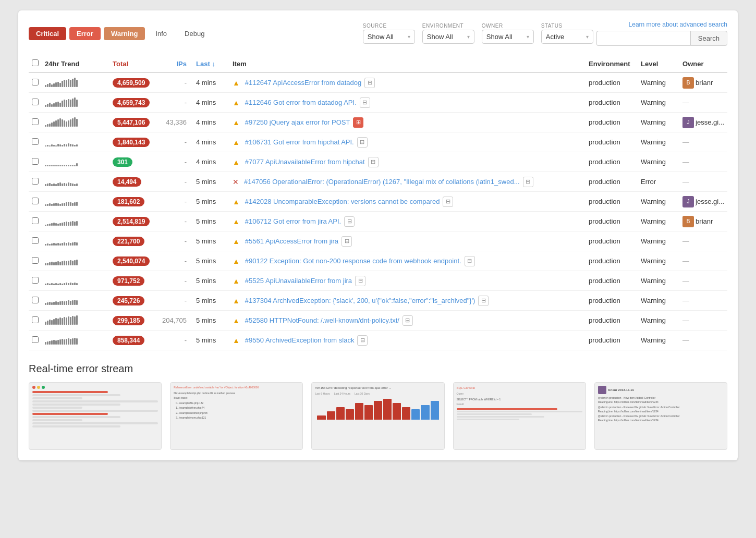 The width and height of the screenshot is (756, 538). What do you see at coordinates (377, 416) in the screenshot?
I see `stream-thumb-3: #94156 Error decoding response text from…` at bounding box center [377, 416].